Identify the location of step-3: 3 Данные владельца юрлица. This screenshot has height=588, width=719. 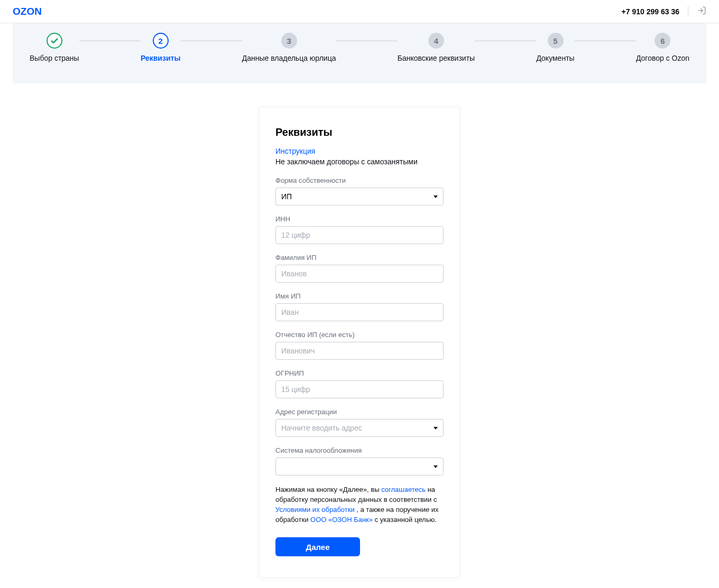
(289, 53).